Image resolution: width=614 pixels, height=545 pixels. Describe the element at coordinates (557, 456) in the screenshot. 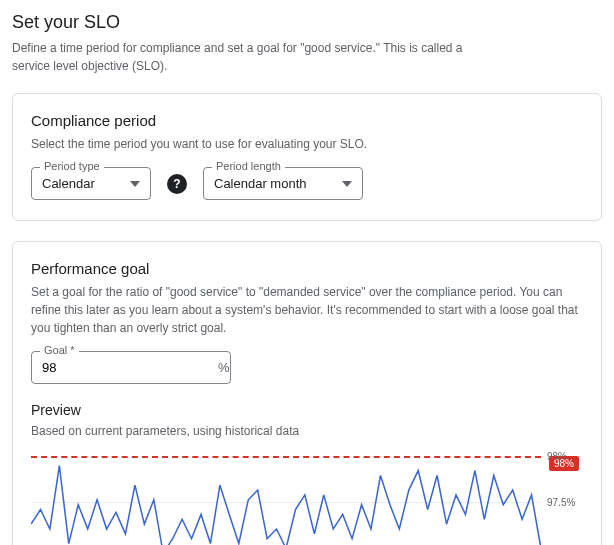

I see `y-tick: 98%` at that location.